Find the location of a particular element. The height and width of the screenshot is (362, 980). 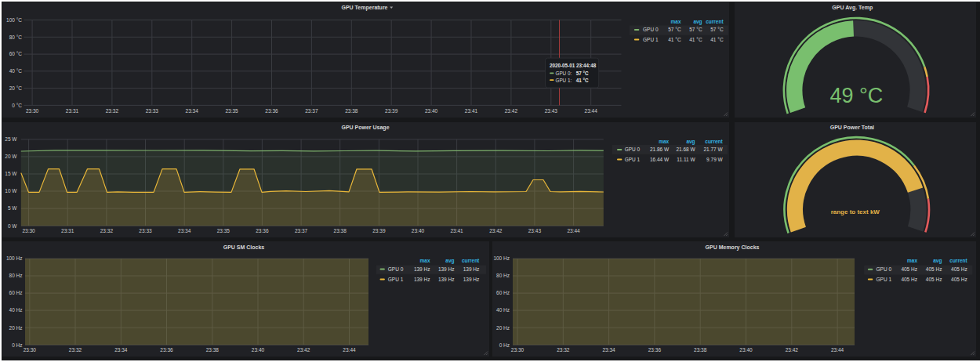

svg-text: 20 Hz is located at coordinates (16, 328).